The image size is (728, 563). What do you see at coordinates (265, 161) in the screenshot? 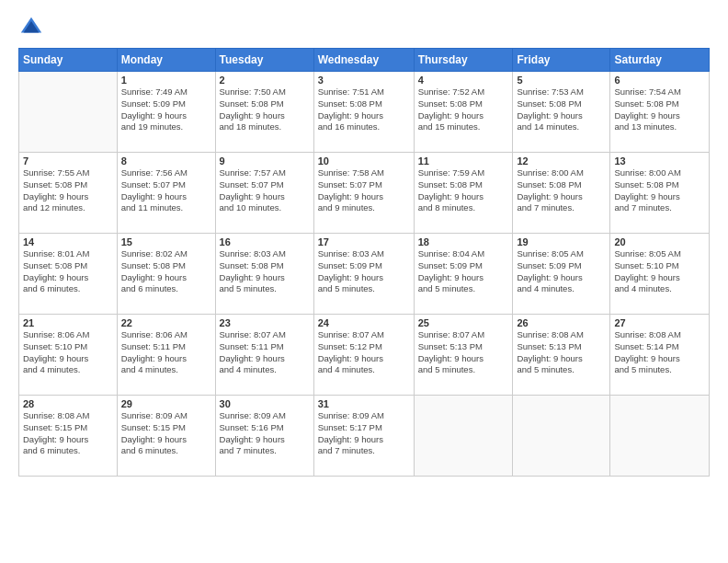
I see `day-number: 9` at bounding box center [265, 161].